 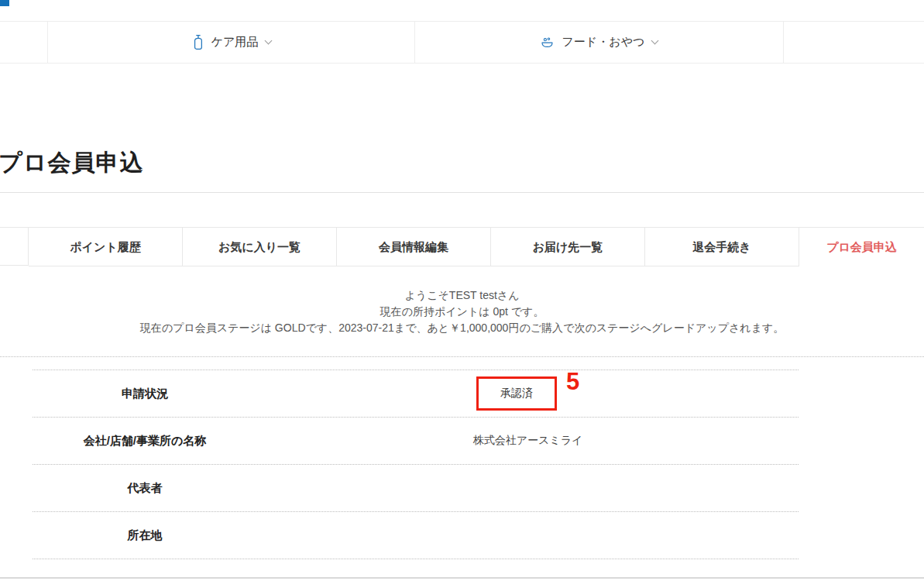 What do you see at coordinates (5, 3) in the screenshot?
I see `site-logo-fragment` at bounding box center [5, 3].